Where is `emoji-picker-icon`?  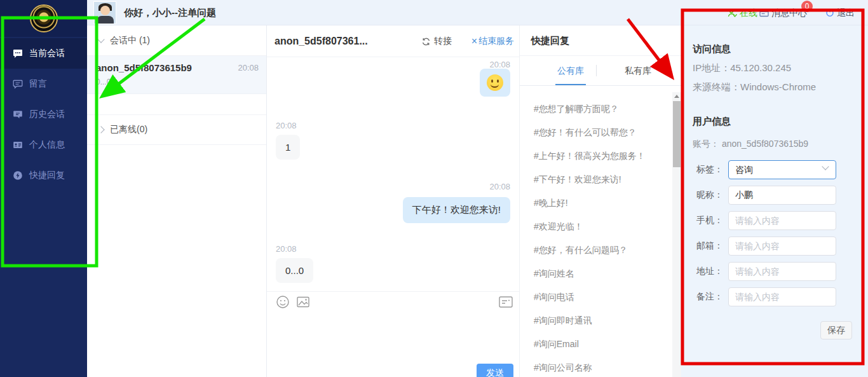
emoji-picker-icon is located at coordinates (283, 303).